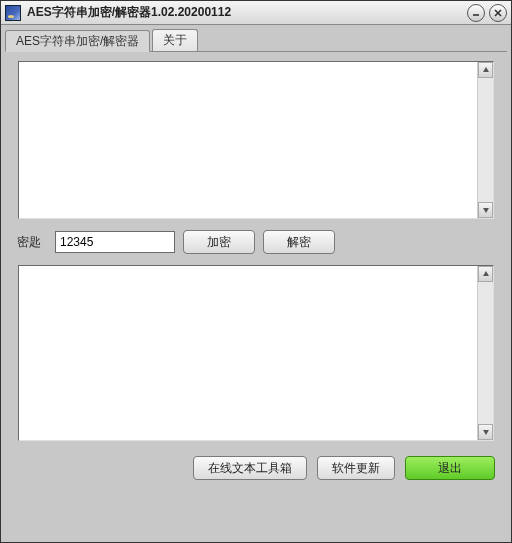  What do you see at coordinates (175, 40) in the screenshot?
I see `tab-about: 关于` at bounding box center [175, 40].